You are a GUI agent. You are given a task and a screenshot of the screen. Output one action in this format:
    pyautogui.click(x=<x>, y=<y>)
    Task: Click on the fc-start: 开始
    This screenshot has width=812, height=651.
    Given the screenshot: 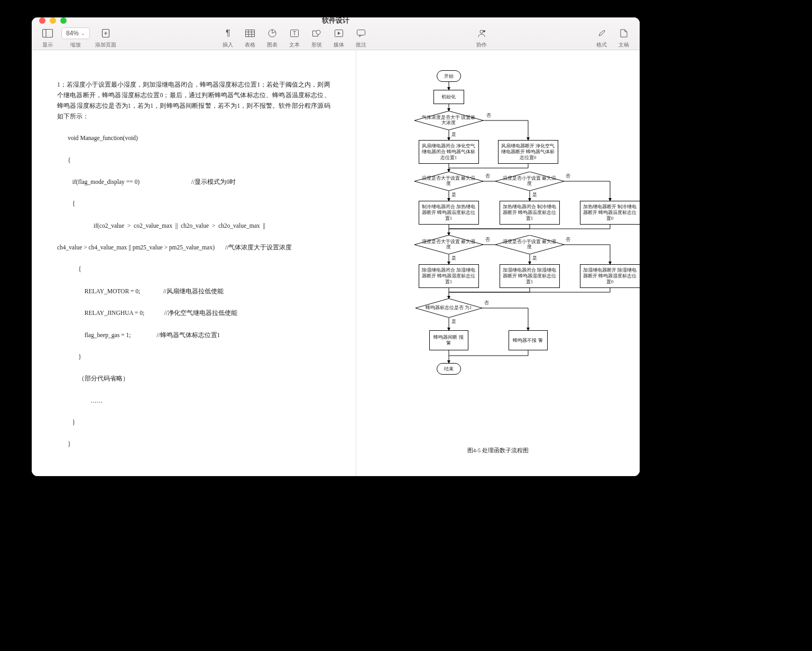 What is the action you would take?
    pyautogui.click(x=449, y=76)
    